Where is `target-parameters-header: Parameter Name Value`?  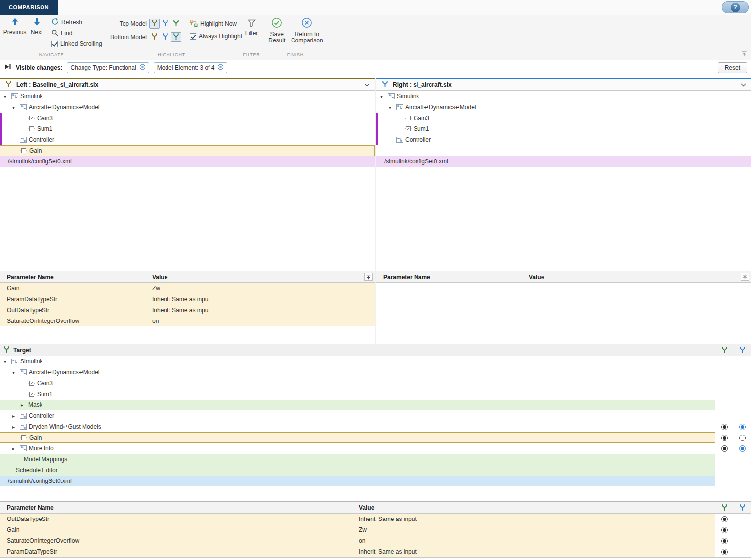
target-parameters-header: Parameter Name Value is located at coordinates (376, 508).